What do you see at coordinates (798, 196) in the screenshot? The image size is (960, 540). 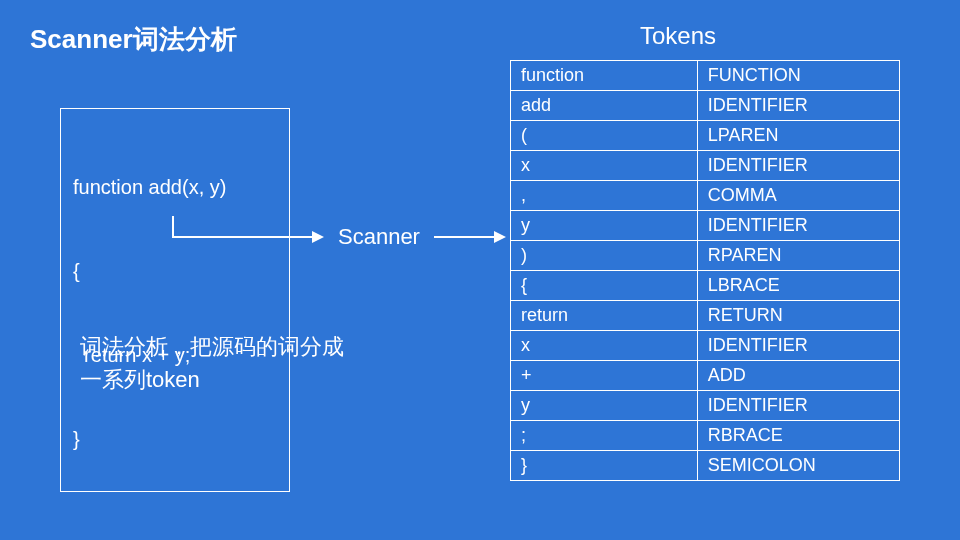 I see `token-type: COMMA` at bounding box center [798, 196].